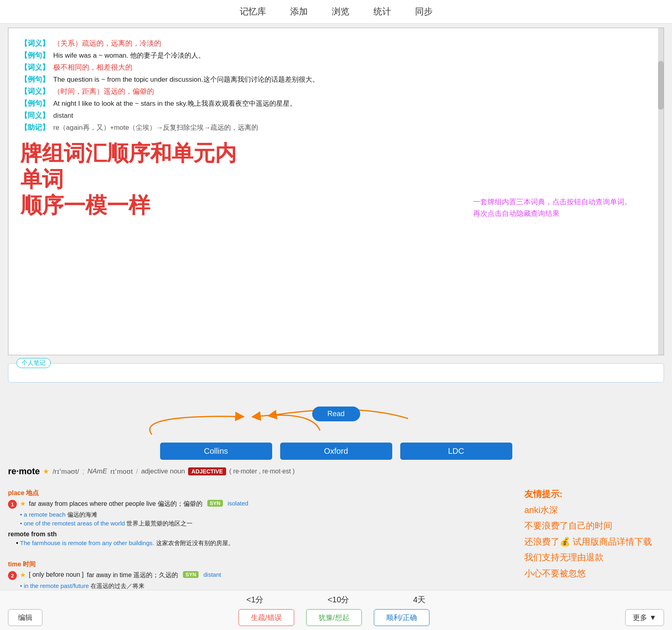 The height and width of the screenshot is (630, 672). Describe the element at coordinates (104, 91) in the screenshot. I see `meaning-3: （时间，距离）遥远的，偏僻的` at that location.